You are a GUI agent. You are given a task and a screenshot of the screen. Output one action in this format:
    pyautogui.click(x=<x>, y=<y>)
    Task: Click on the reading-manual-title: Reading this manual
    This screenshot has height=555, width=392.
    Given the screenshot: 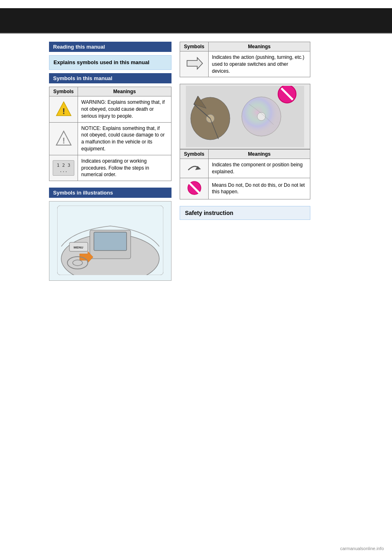 What is the action you would take?
    pyautogui.click(x=79, y=47)
    